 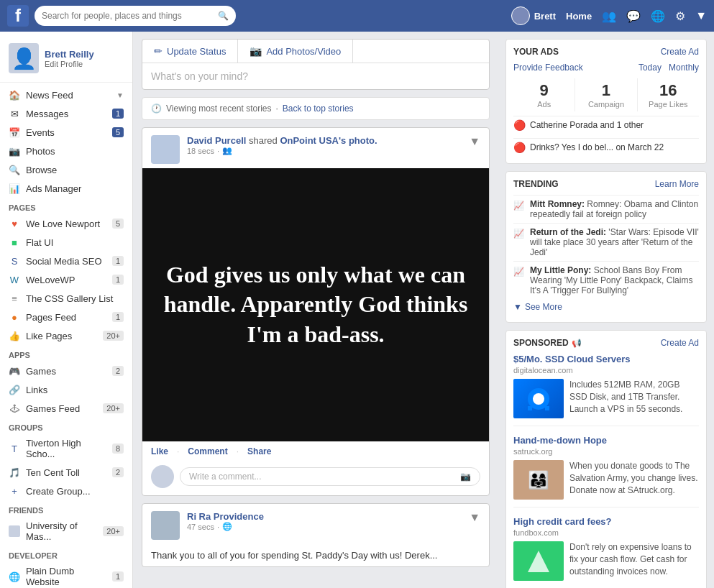 I want to click on search-bar: 🔍, so click(x=135, y=16).